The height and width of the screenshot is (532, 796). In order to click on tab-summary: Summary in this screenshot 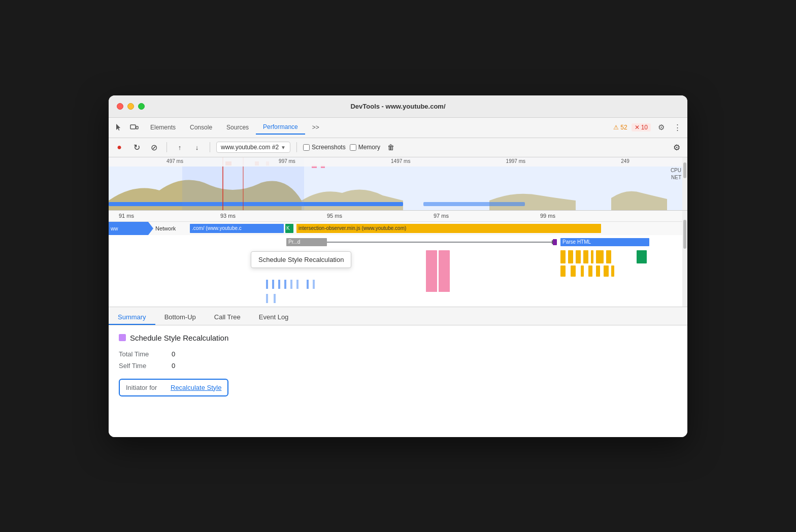, I will do `click(132, 318)`.